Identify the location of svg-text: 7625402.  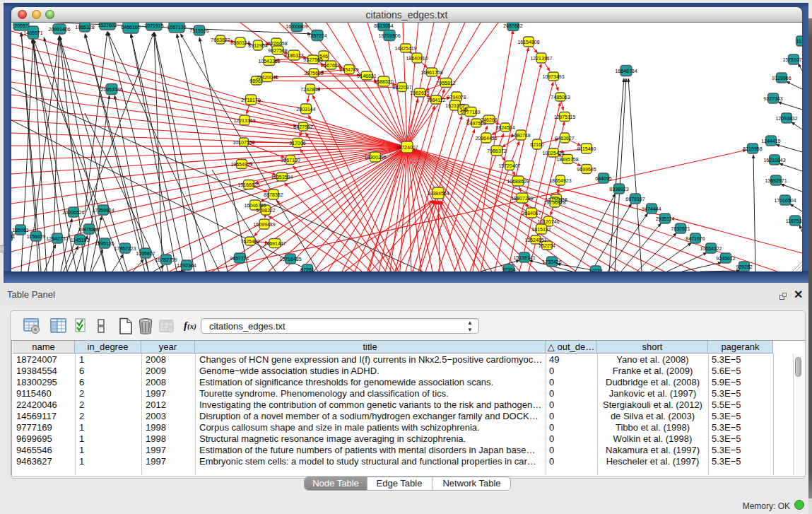
(250, 242).